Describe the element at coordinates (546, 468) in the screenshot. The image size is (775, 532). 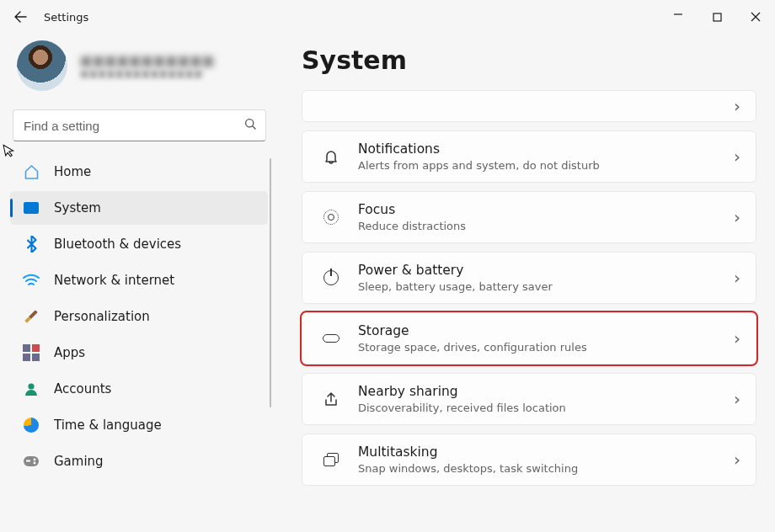
I see `card-subtitle: Snap windows, desktops, task switching` at that location.